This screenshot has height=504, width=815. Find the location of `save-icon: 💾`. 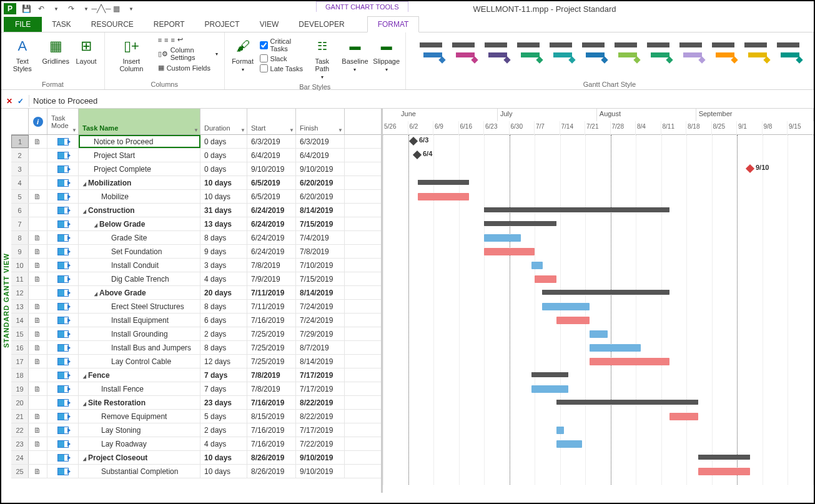

save-icon: 💾 is located at coordinates (26, 9).